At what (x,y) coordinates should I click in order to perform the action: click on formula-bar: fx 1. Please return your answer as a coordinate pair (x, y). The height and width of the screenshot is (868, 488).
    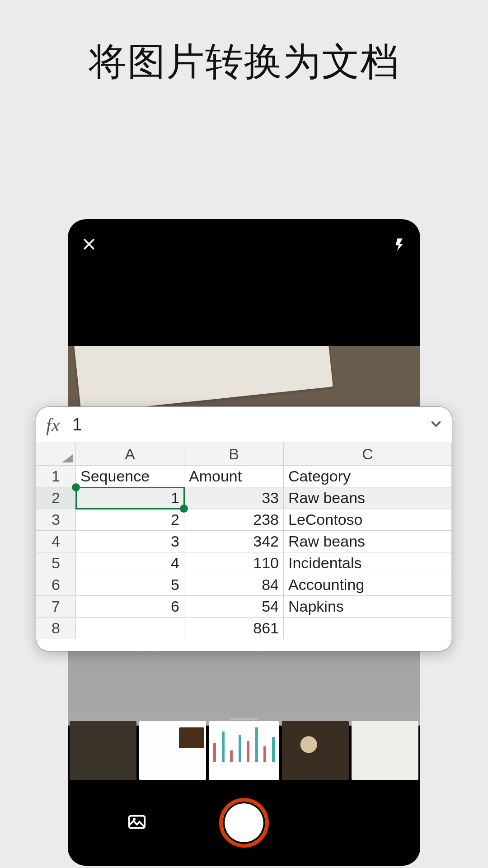
    Looking at the image, I should click on (244, 425).